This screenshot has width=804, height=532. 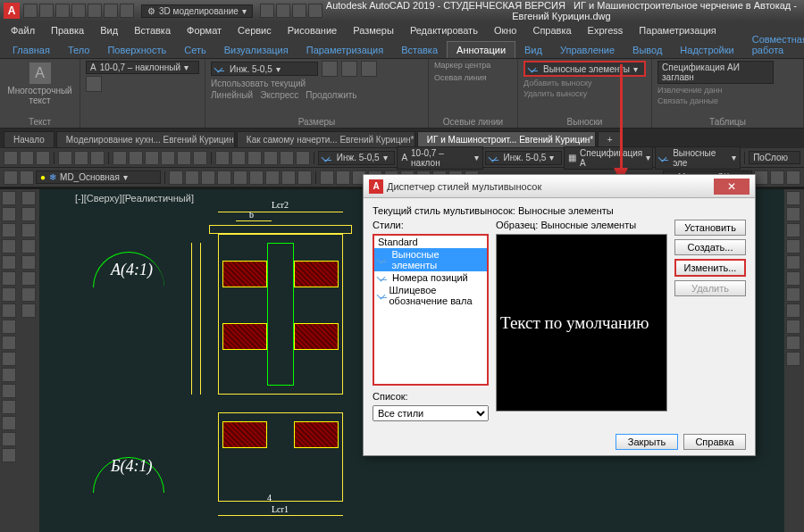 I want to click on tb-misc1-icon, so click(x=176, y=178).